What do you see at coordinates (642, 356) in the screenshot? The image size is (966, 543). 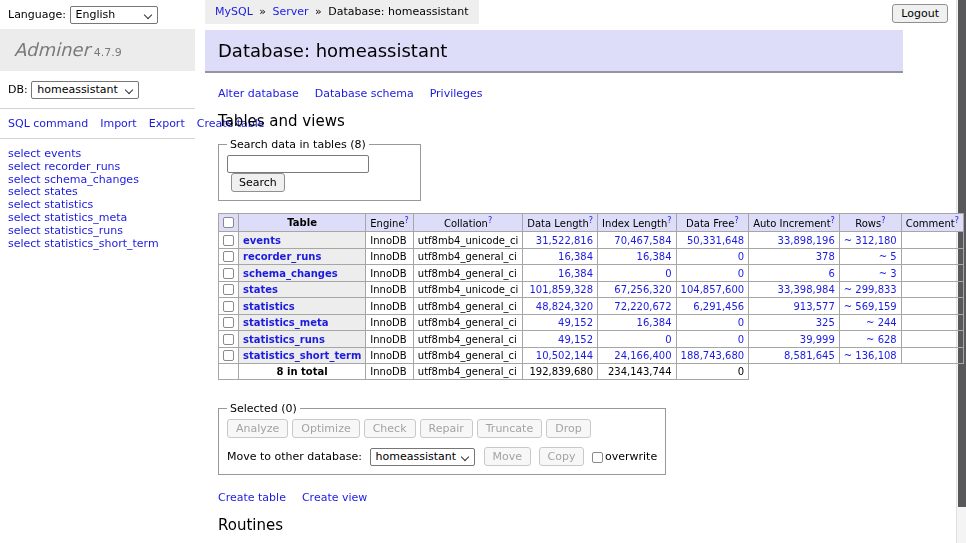 I see `index-length-link: 24,166,400` at bounding box center [642, 356].